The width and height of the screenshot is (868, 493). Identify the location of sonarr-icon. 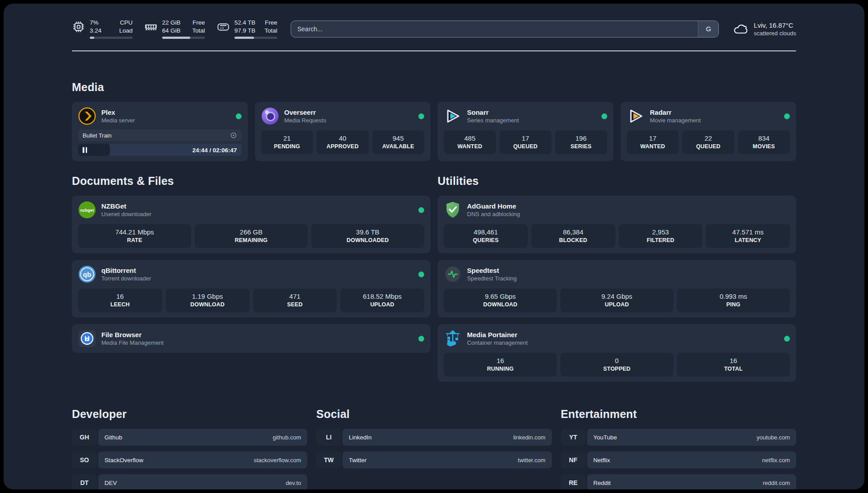
(453, 116).